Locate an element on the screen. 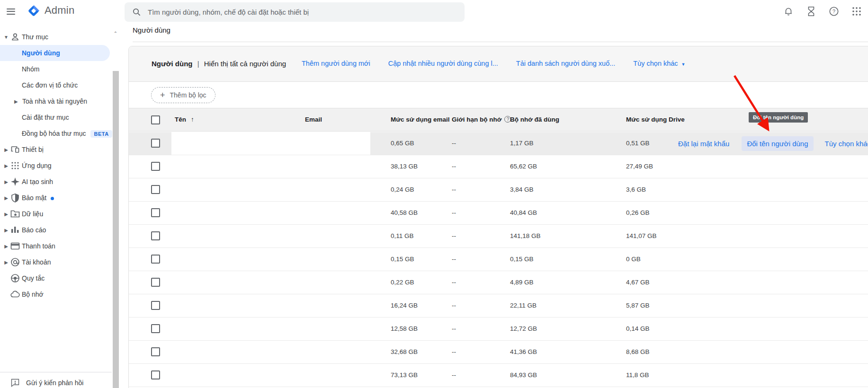 The image size is (868, 388). sidebar-item-11: ▶Dữ liệu is located at coordinates (55, 214).